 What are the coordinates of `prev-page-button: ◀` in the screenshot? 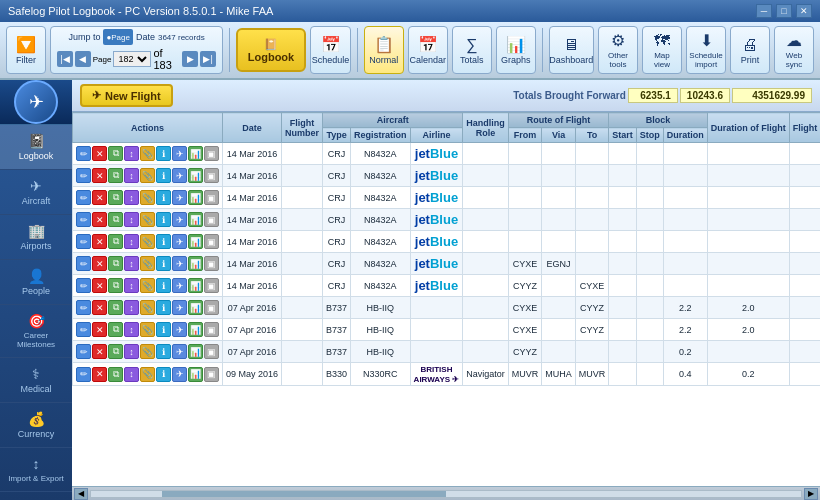 It's located at (83, 59).